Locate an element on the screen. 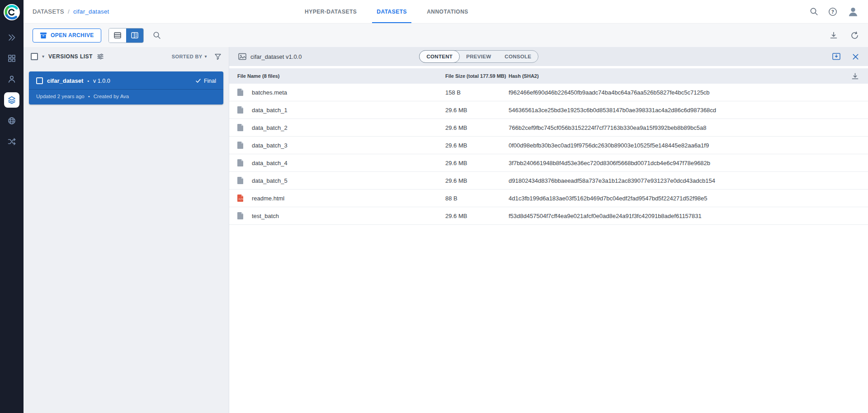  sidebar-item-projects is located at coordinates (12, 38).